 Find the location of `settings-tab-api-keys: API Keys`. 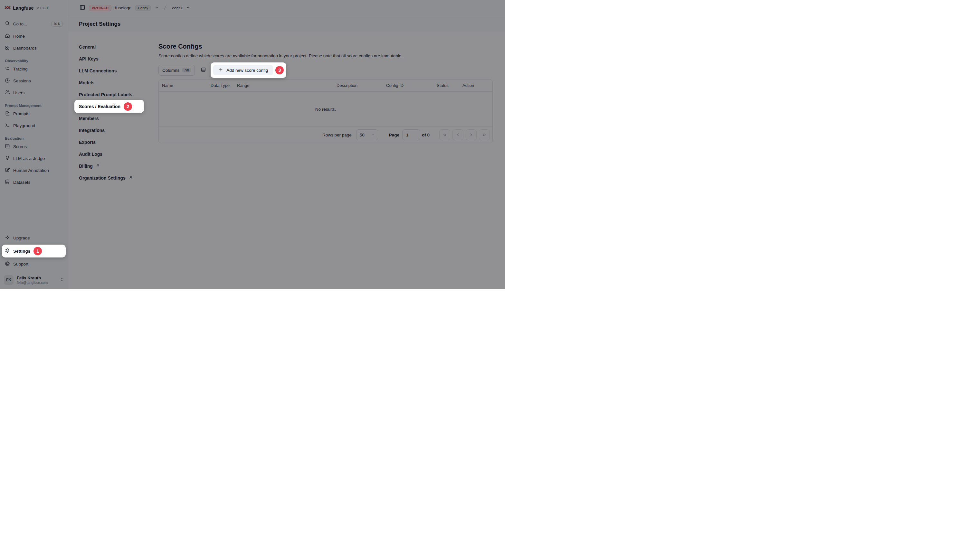

settings-tab-api-keys: API Keys is located at coordinates (109, 58).